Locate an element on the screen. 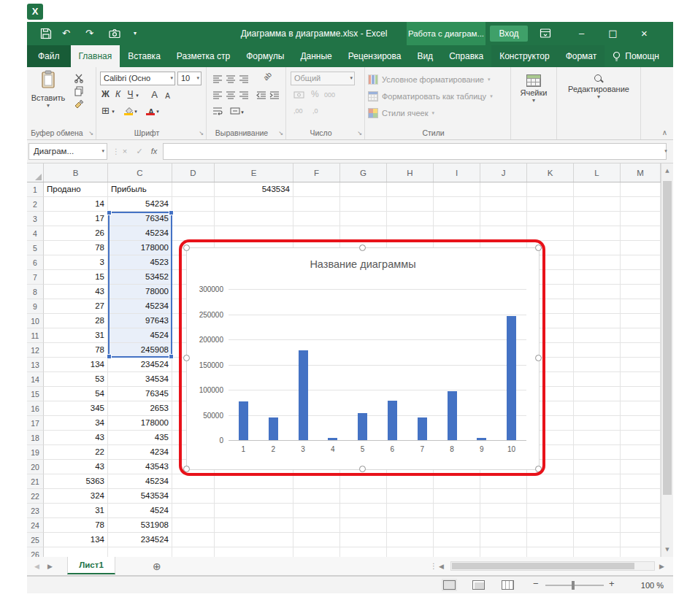 Image resolution: width=687 pixels, height=616 pixels. cell-L20 is located at coordinates (597, 467).